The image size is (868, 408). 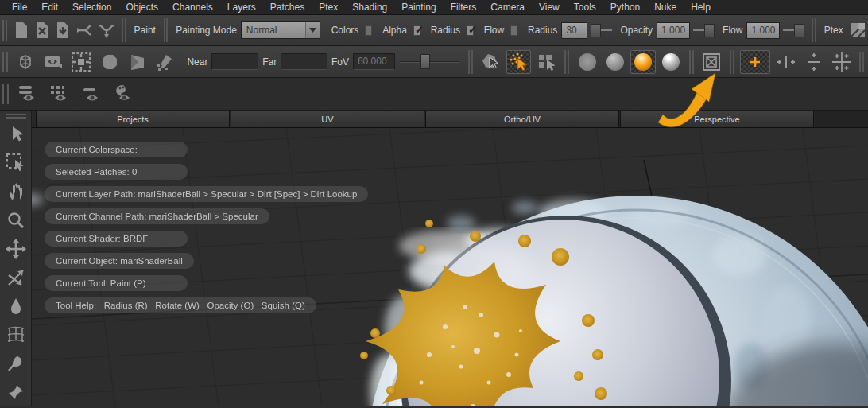 I want to click on tab-uv: UV, so click(x=327, y=119).